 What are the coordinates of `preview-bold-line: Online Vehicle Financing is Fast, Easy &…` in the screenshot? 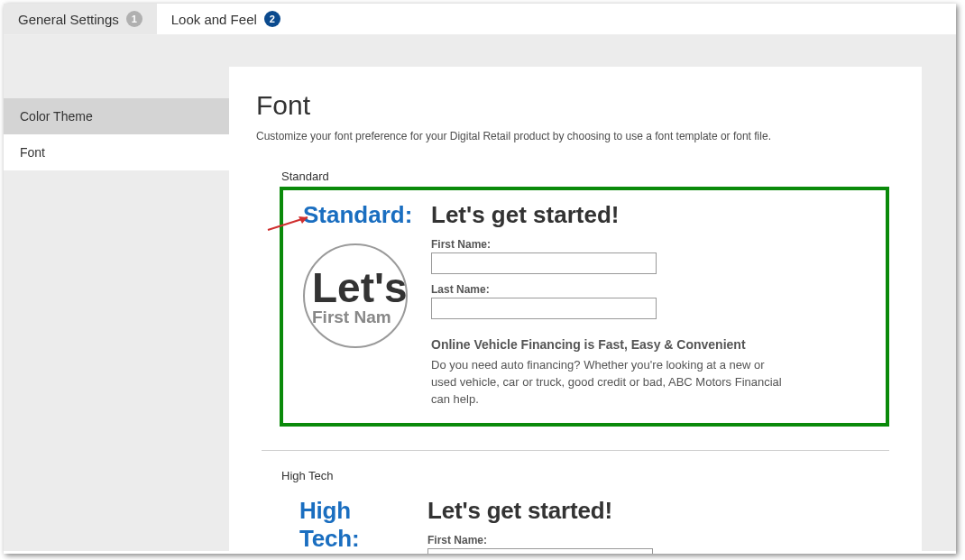 It's located at (650, 344).